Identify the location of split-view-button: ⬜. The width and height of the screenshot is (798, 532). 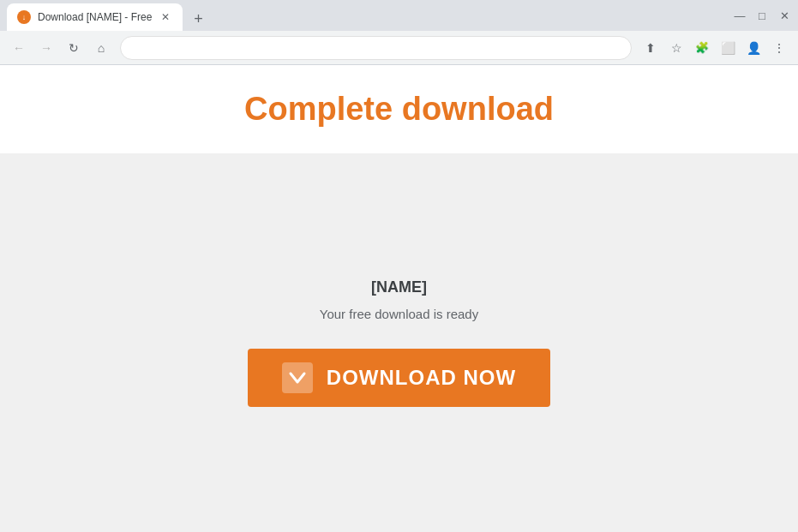
(728, 48).